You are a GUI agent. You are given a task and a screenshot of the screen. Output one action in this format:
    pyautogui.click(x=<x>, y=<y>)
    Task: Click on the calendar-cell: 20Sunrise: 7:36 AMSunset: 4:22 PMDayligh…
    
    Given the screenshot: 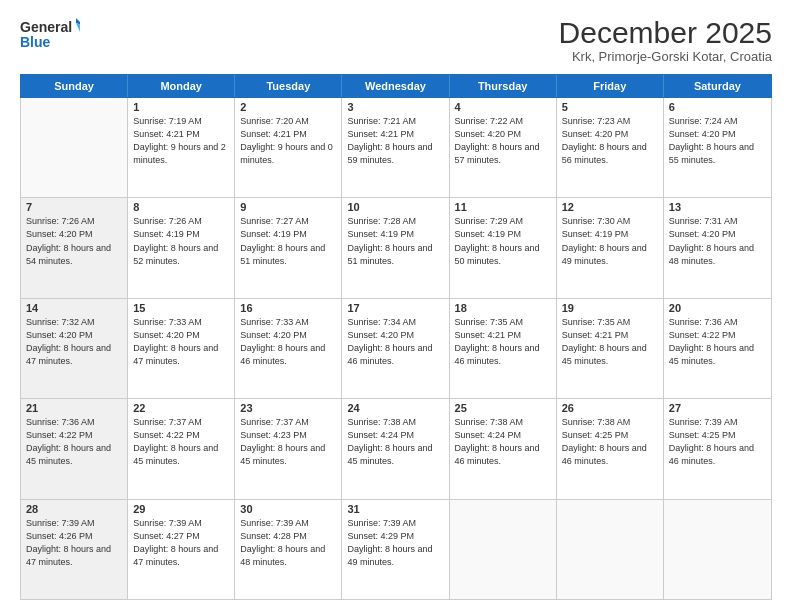 What is the action you would take?
    pyautogui.click(x=718, y=348)
    